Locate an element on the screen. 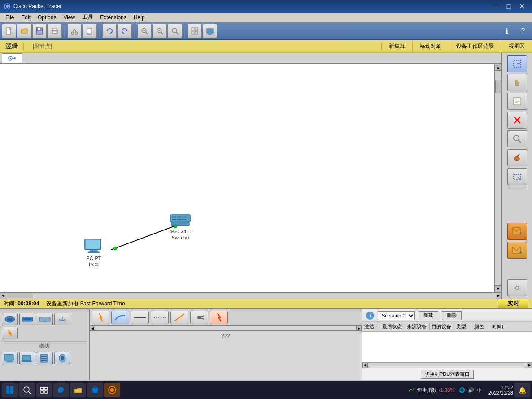 This screenshot has width=532, height=399. cut-button is located at coordinates (74, 31).